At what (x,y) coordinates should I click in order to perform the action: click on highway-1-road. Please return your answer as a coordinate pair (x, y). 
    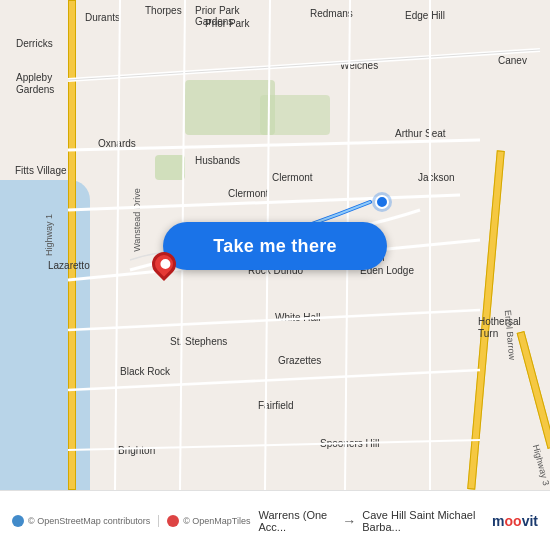
    Looking at the image, I should click on (72, 245).